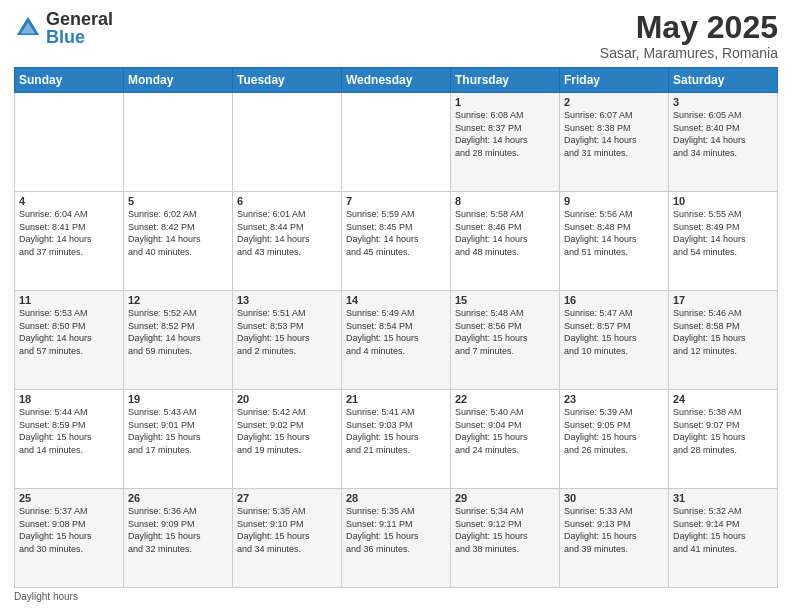  I want to click on calendar-cell: 15Sunrise: 5:48 AM Sunset: 8:56 PM Dayli…, so click(506, 340).